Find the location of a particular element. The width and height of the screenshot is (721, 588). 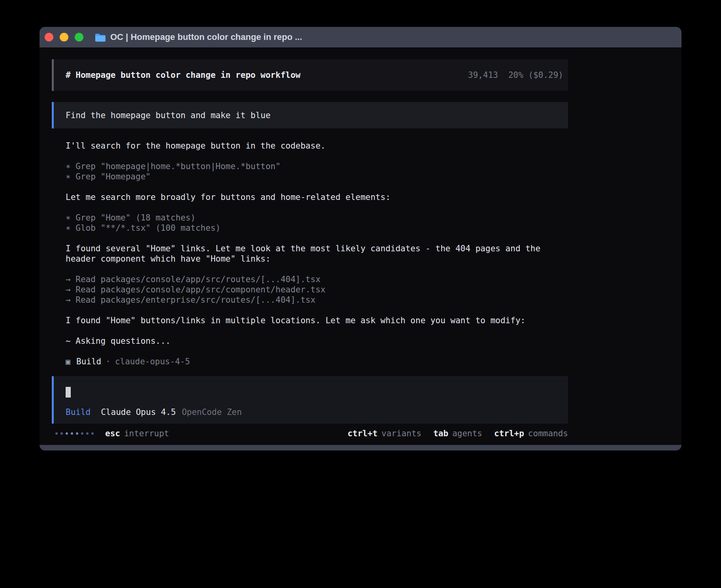

prompt-input: Build Claude Opus 4.5 OpenCode Zen is located at coordinates (310, 400).